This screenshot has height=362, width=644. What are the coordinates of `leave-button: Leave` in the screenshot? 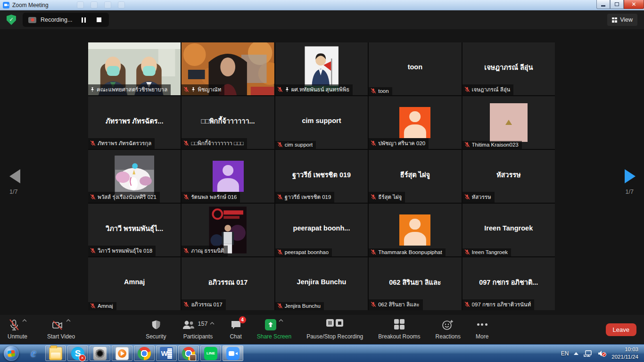 It's located at (621, 330).